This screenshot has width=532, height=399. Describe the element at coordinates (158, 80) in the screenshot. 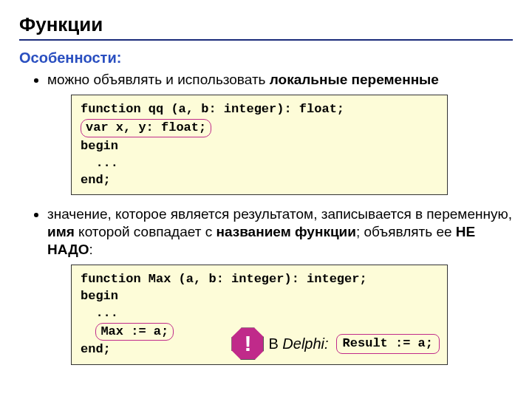

I see `bullet-1-text: можно объявлять и использовать` at that location.